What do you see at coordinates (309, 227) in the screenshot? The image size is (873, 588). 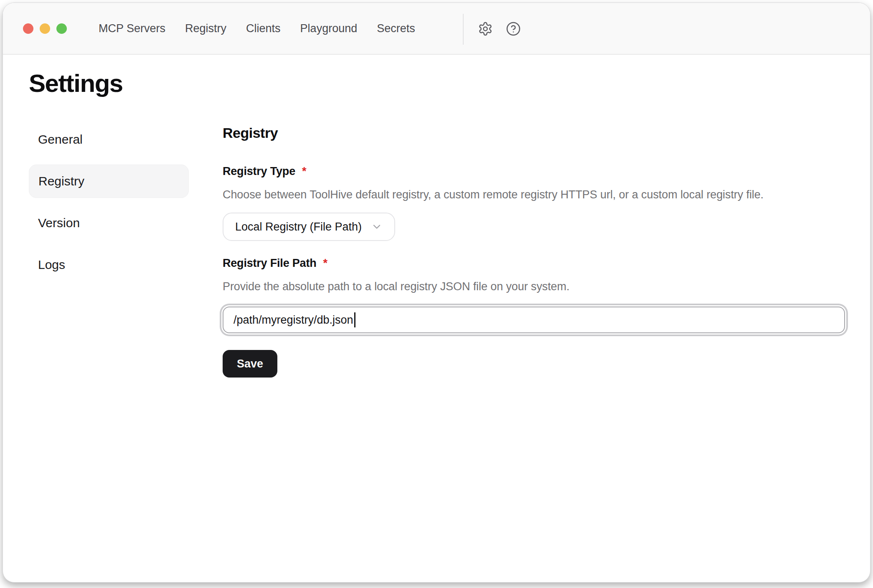 I see `registry-type-select: Local Registry (File Path)` at bounding box center [309, 227].